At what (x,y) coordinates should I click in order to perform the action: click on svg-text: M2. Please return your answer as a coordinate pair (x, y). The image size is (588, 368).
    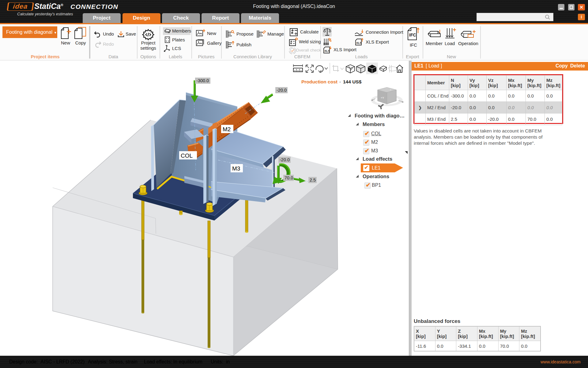
    Looking at the image, I should click on (227, 129).